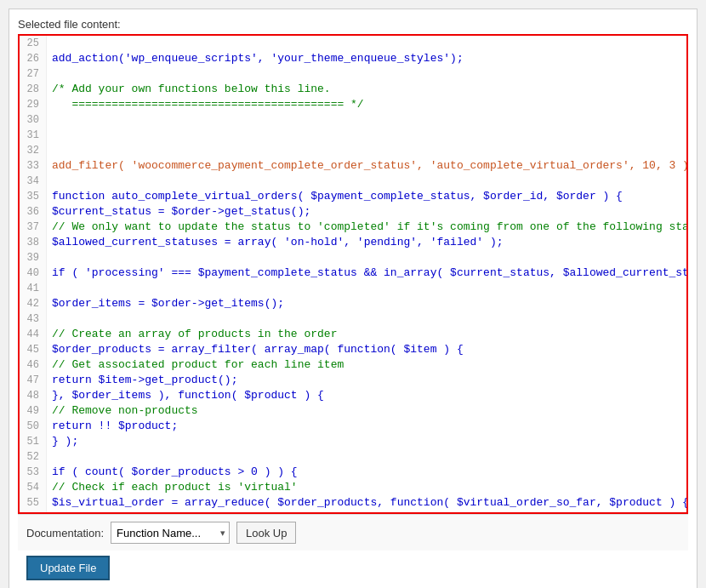 This screenshot has width=706, height=588. Describe the element at coordinates (33, 488) in the screenshot. I see `line-number: 54` at that location.